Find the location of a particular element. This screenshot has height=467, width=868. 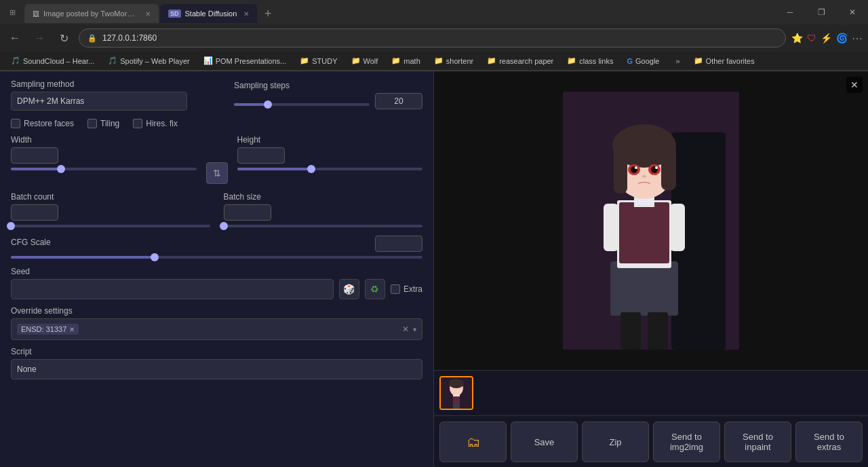

address-bar: ← → ↻ 🔒 127.0.0.1:7860 ⭐ 🛡 ⚡ 🌀 ⋯ is located at coordinates (434, 38).